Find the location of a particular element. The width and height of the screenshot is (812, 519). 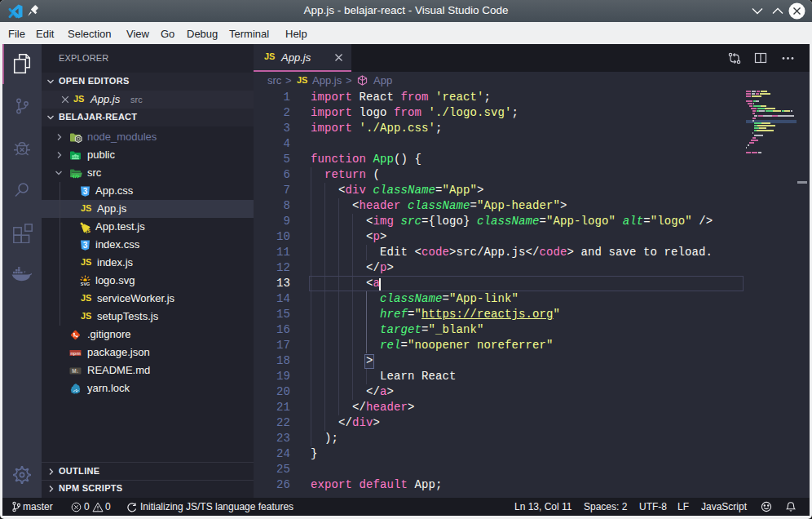

svg-text: M↓ is located at coordinates (75, 370).